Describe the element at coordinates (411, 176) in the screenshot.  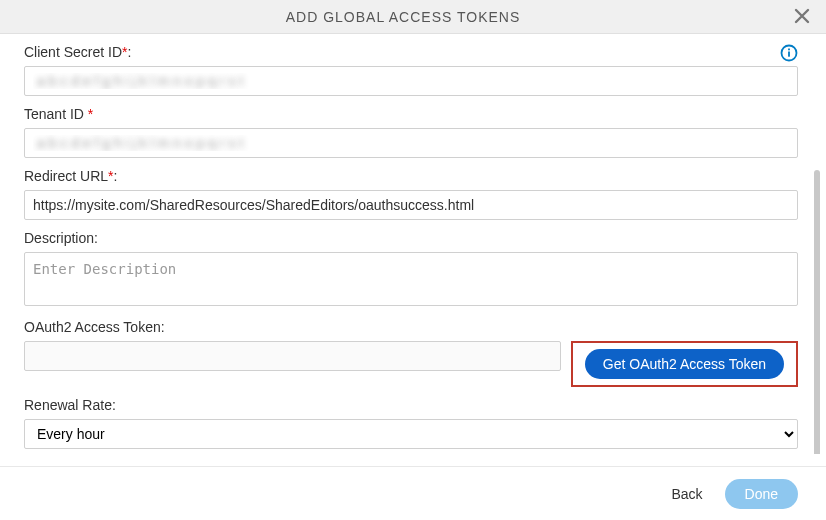
I see `redirect-url-label: Redirect URL*:` at that location.